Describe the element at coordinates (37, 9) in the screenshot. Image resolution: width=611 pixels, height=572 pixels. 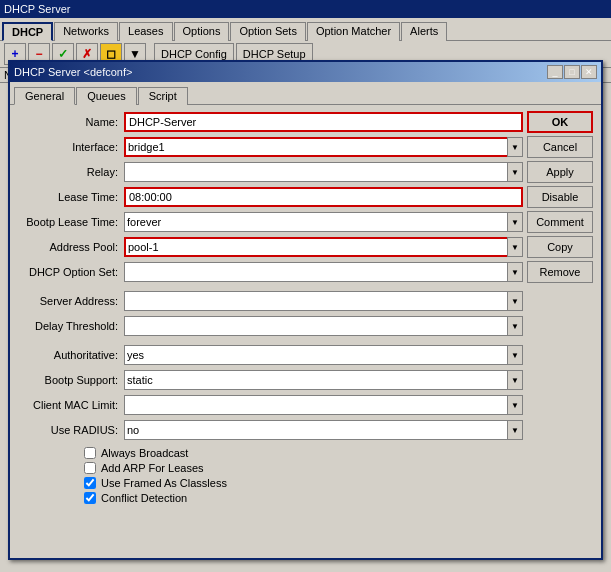
I see `title-text: DHCP Server` at that location.